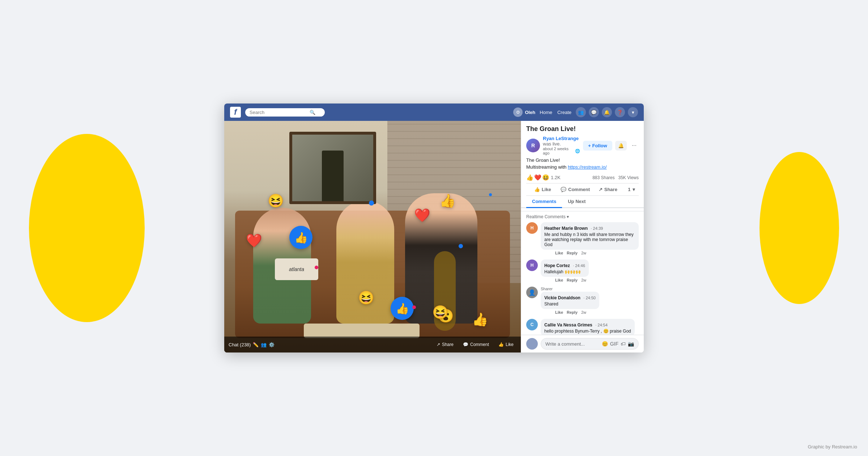 The height and width of the screenshot is (456, 868). I want to click on comment-avatar: H, so click(532, 228).